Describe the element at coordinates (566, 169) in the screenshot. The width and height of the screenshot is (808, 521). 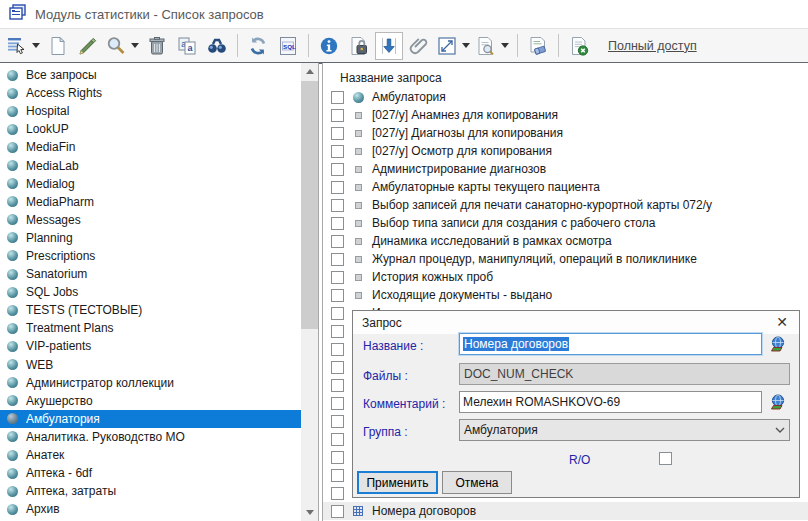
I see `query-row: Администрирование диагнозов` at that location.